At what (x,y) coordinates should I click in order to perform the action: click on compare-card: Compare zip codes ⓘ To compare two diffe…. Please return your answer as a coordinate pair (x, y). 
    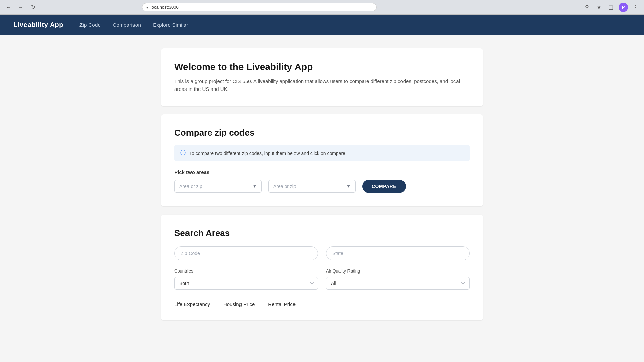
    Looking at the image, I should click on (322, 160).